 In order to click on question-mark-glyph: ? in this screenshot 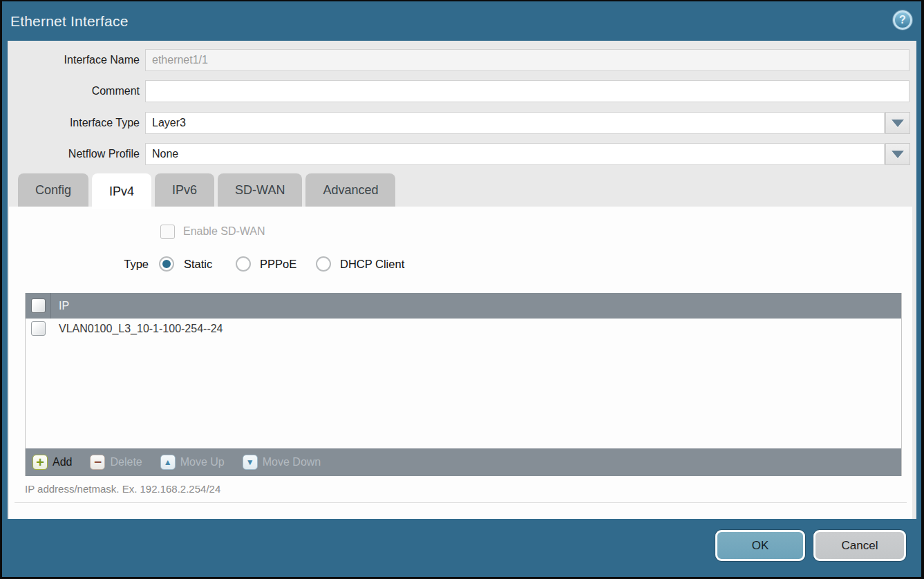, I will do `click(903, 20)`.